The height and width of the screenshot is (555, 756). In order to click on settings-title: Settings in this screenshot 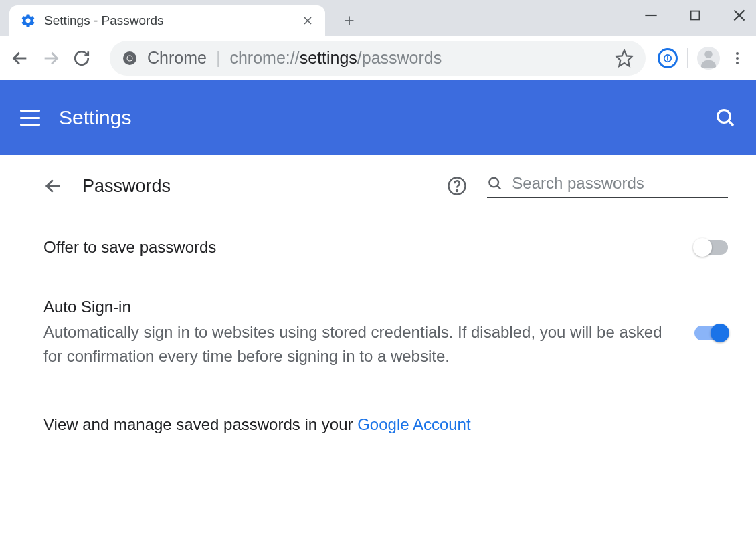, I will do `click(95, 118)`.